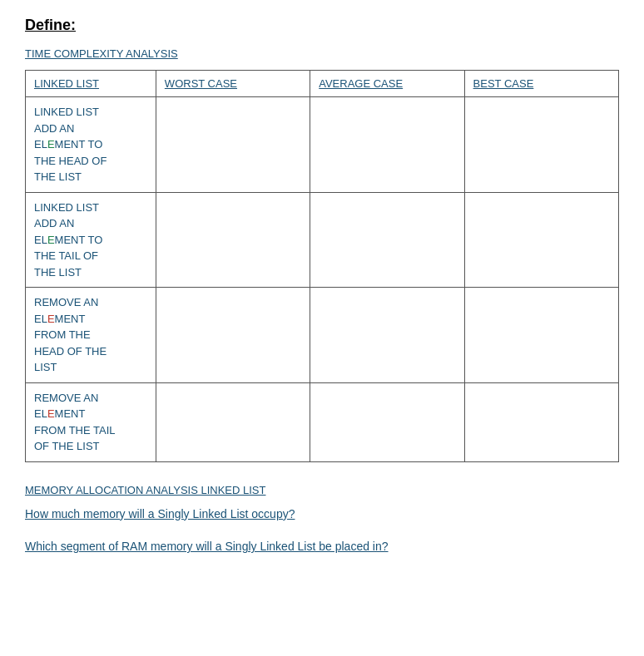 Image resolution: width=644 pixels, height=656 pixels. Describe the element at coordinates (233, 422) in the screenshot. I see `row-worst-remove-tail` at that location.